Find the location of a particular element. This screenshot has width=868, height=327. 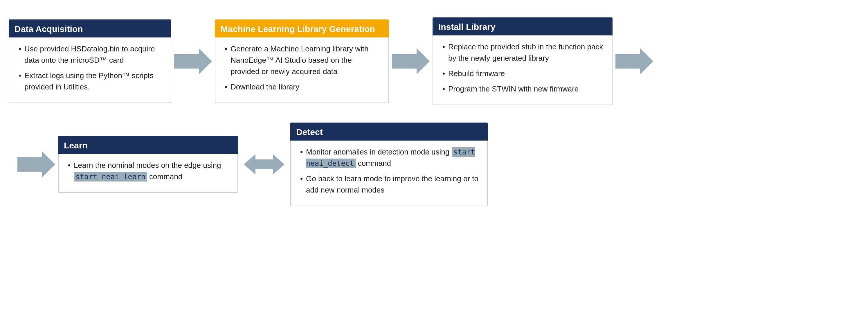

card-detect-header: Detect is located at coordinates (389, 131).